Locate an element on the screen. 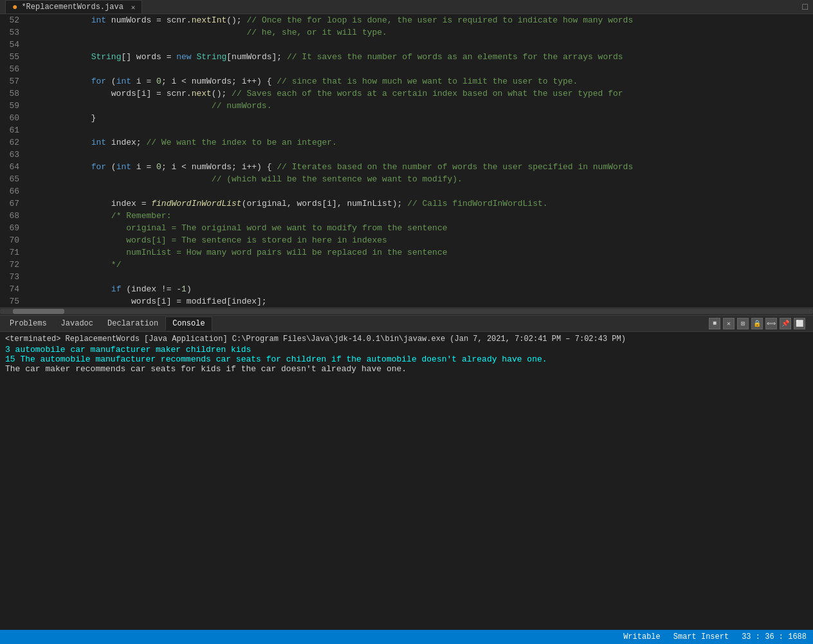 The image size is (813, 644). editor-tab: ● *ReplacementWords.java ✕ is located at coordinates (73, 6).